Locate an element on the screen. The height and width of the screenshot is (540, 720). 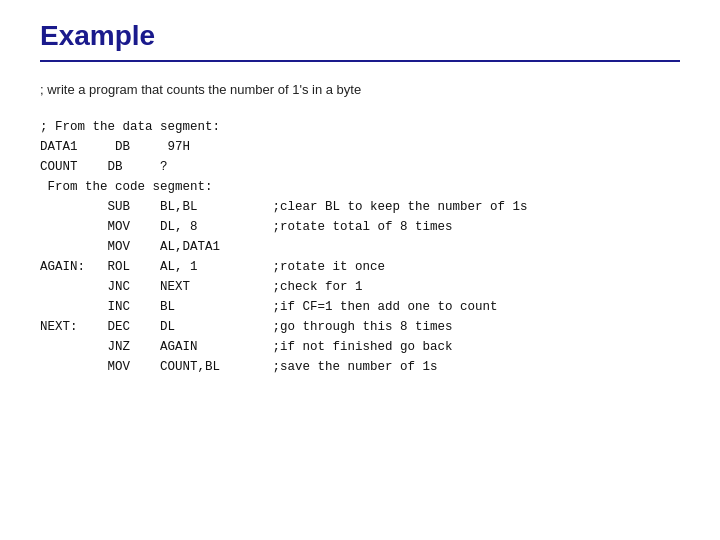
code-line: NEXT: DEC DL ;go through this 8 times is located at coordinates (360, 327).